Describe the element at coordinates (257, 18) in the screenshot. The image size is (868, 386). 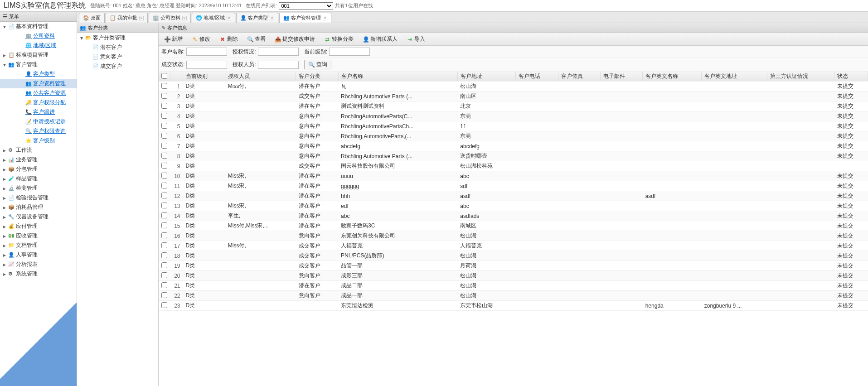
I see `tab: 👤客户类型×` at that location.